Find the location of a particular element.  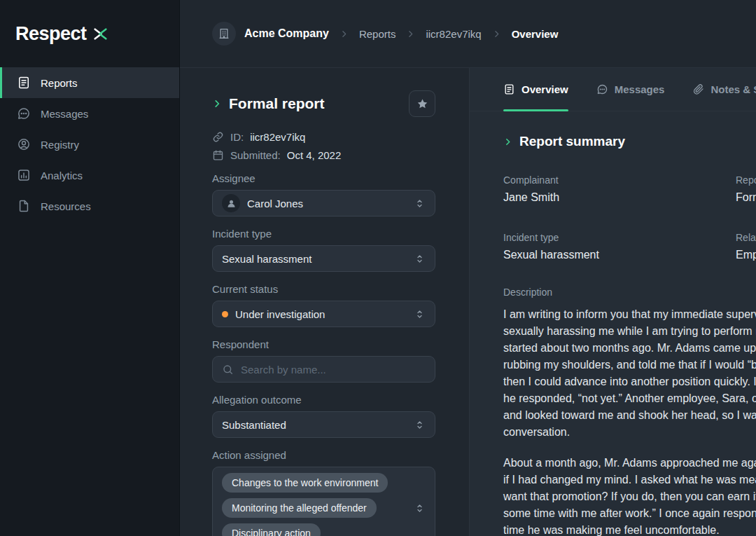

incident-type-field: Incident type Sexual harassment is located at coordinates (323, 249).